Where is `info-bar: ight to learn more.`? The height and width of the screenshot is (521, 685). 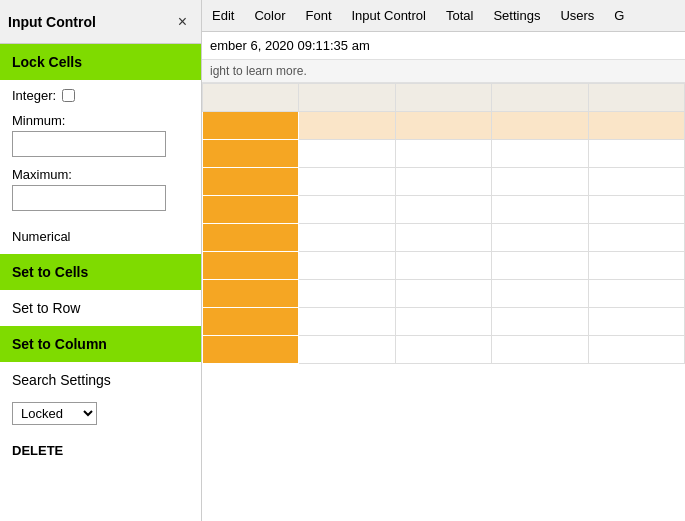 info-bar: ight to learn more. is located at coordinates (444, 72).